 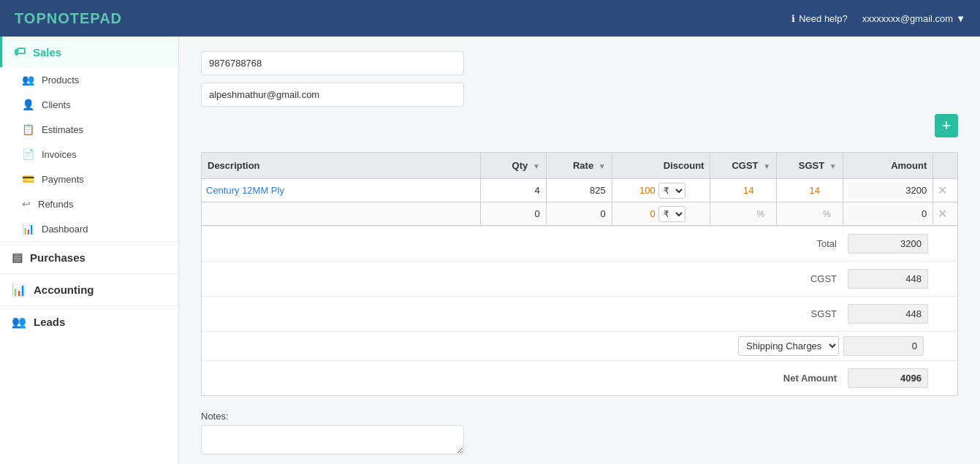 What do you see at coordinates (20, 52) in the screenshot?
I see `sales-icon: 🏷` at bounding box center [20, 52].